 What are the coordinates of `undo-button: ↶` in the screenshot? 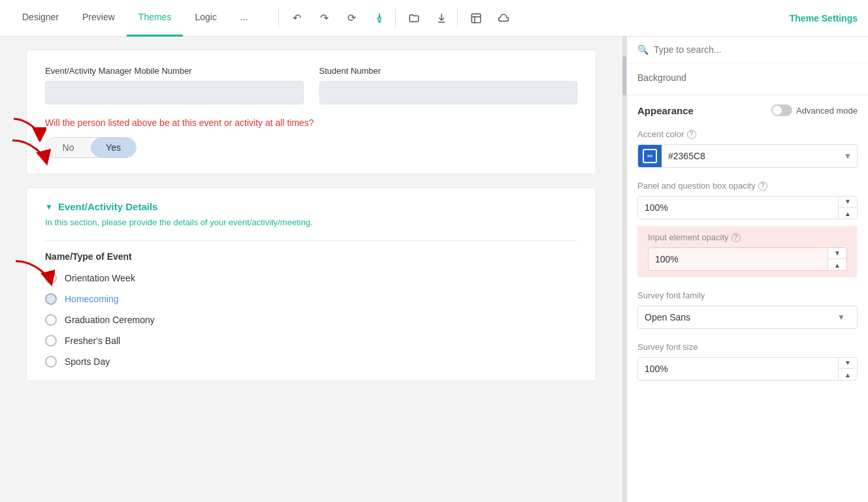 It's located at (297, 18).